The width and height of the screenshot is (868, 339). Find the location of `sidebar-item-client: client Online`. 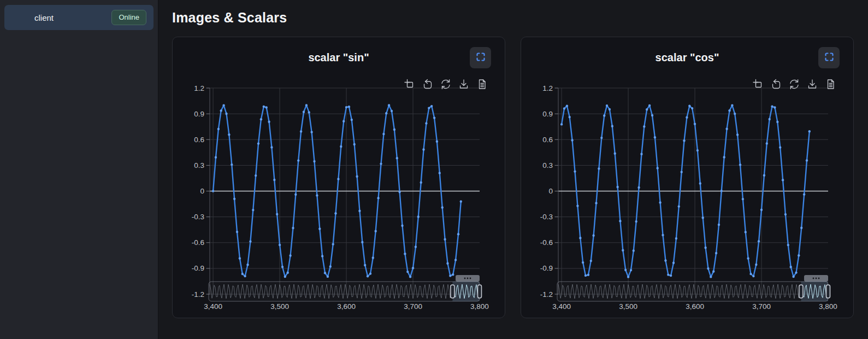

sidebar-item-client: client Online is located at coordinates (79, 17).